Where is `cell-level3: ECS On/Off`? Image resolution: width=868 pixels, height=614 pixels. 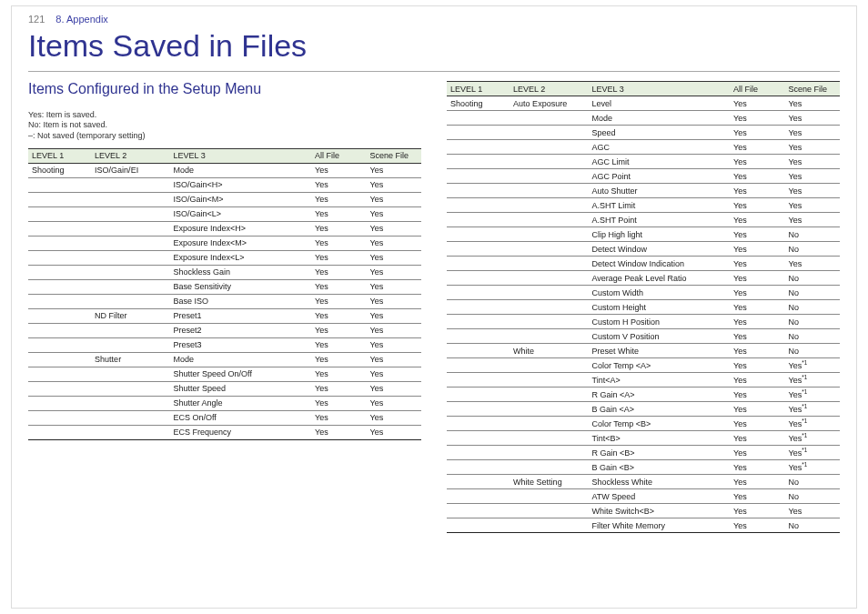 cell-level3: ECS On/Off is located at coordinates (241, 418).